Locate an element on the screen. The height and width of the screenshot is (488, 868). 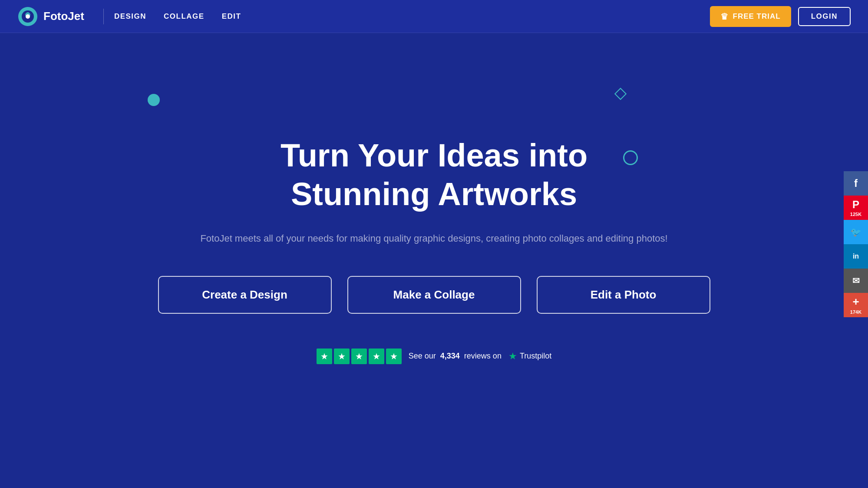
star-5: ★ is located at coordinates (394, 356).